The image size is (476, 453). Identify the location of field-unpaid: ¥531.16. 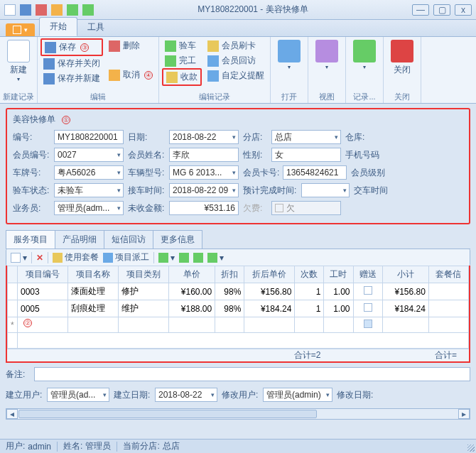
(204, 208).